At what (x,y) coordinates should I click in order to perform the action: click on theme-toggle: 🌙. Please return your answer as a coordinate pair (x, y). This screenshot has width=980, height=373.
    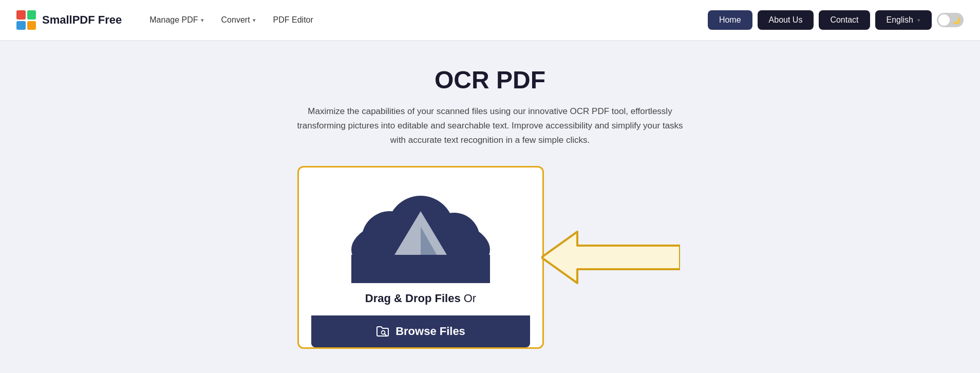
    Looking at the image, I should click on (950, 20).